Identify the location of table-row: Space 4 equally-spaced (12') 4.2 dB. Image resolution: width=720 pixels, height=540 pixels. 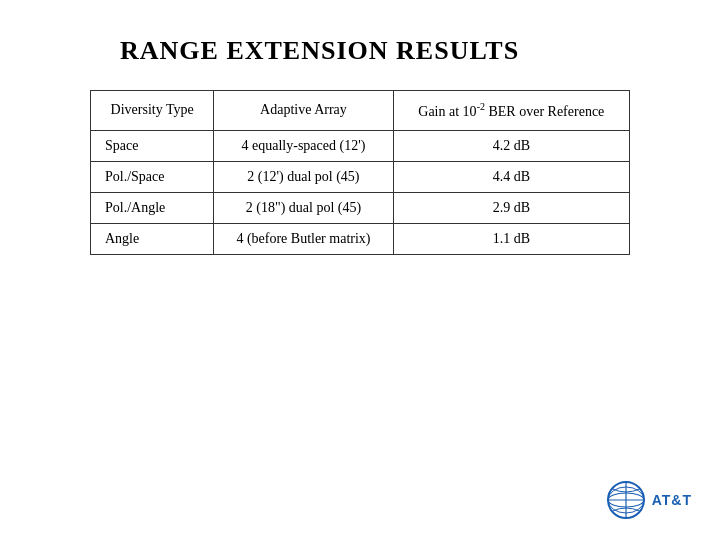
(360, 146).